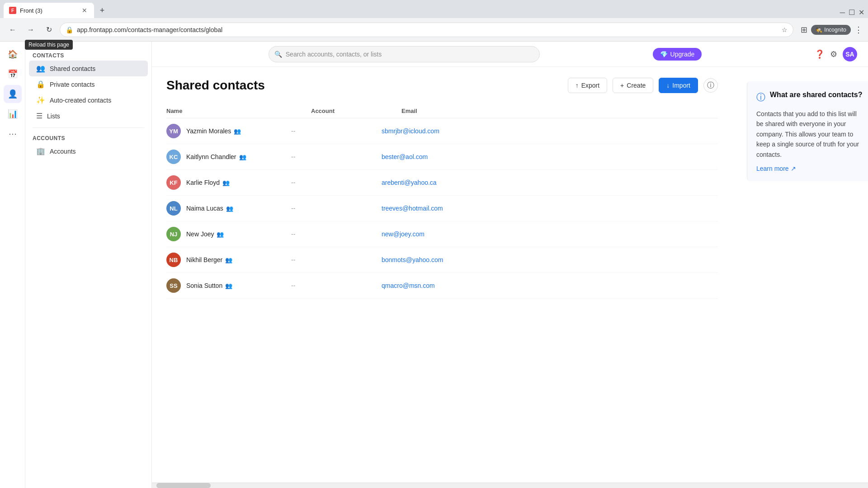  Describe the element at coordinates (89, 151) in the screenshot. I see `sidebar-item-accounts: 🏢 Accounts` at that location.